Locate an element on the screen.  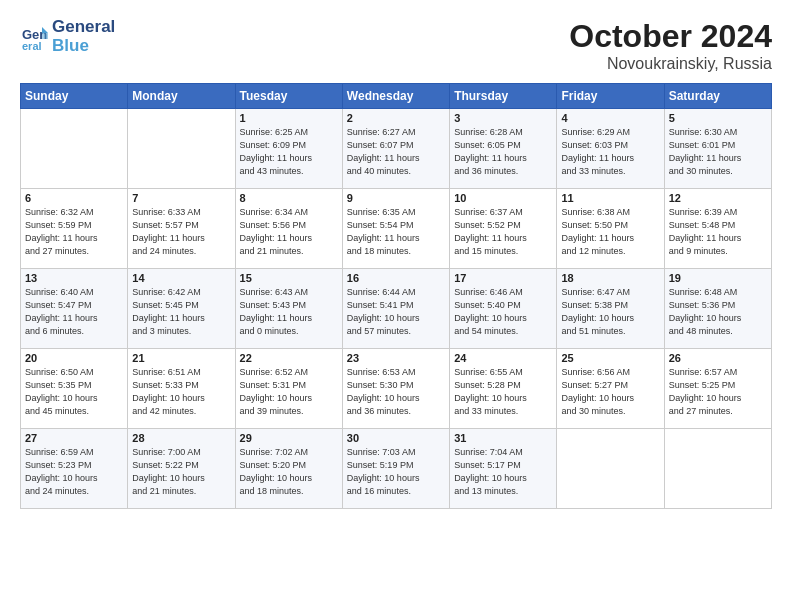
calendar-cell: 12Sunrise: 6:39 AMSunset: 5:48 PMDayligh… is located at coordinates (718, 229).